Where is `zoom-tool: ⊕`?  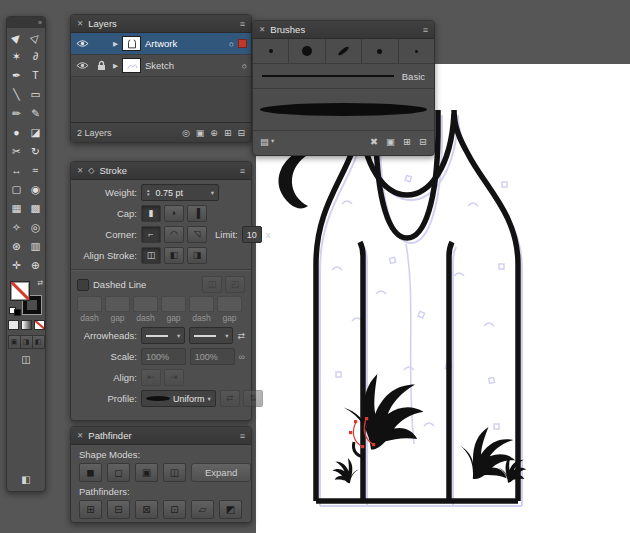
zoom-tool: ⊕ is located at coordinates (36, 266).